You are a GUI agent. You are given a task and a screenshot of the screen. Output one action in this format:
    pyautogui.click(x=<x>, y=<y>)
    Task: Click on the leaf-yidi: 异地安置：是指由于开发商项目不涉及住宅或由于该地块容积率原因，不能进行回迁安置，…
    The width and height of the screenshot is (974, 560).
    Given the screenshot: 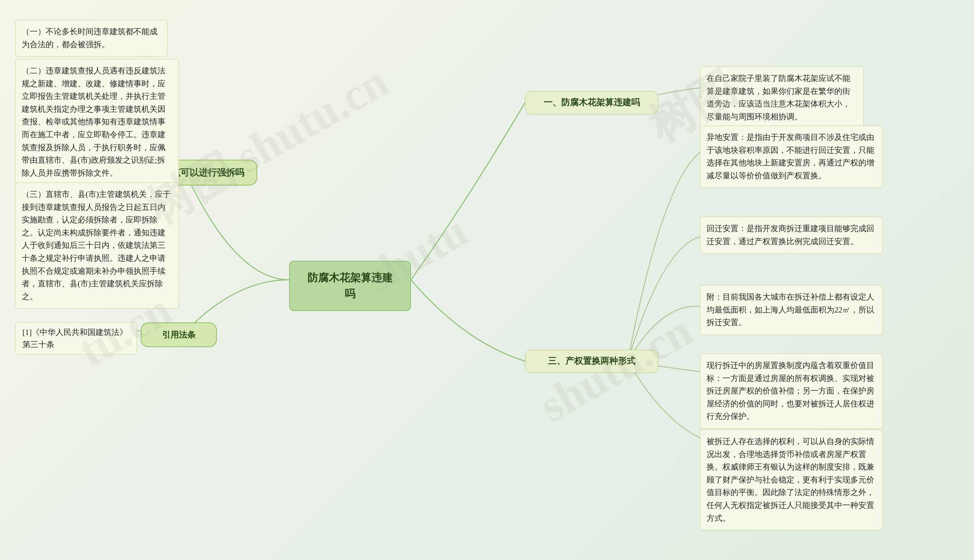 What is the action you would take?
    pyautogui.click(x=791, y=157)
    